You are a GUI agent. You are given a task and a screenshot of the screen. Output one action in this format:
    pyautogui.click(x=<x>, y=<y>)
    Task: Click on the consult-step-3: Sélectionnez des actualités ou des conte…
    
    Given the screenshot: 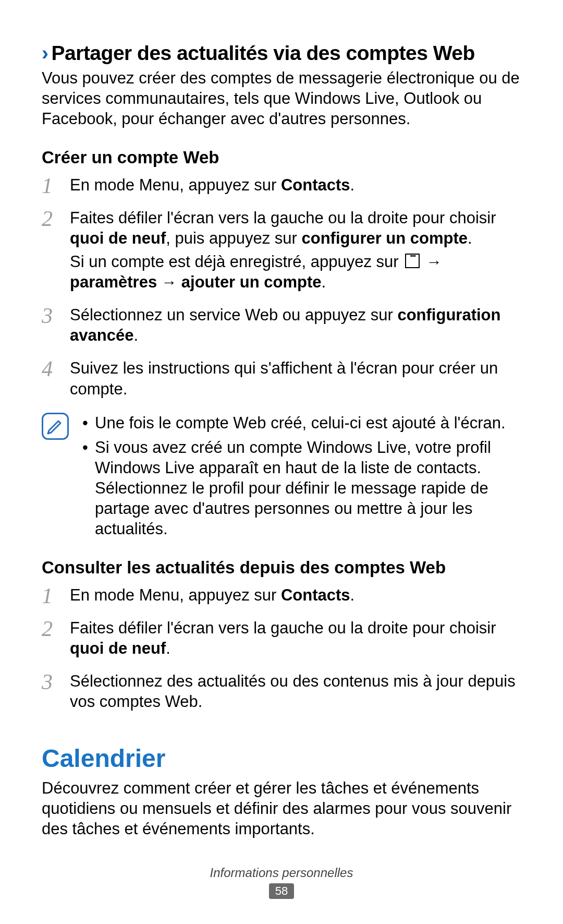 What is the action you would take?
    pyautogui.click(x=282, y=693)
    